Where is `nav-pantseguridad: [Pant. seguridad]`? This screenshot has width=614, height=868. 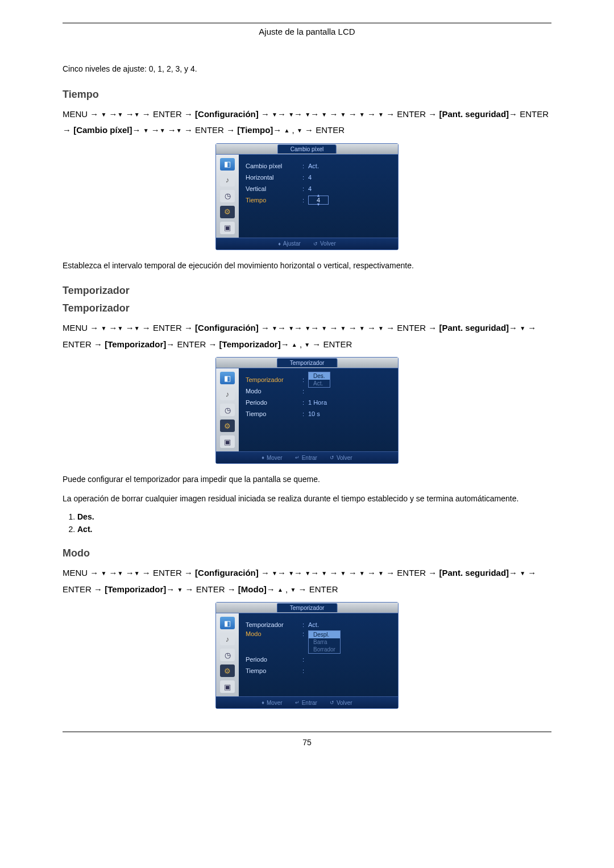
nav-pantseguridad: [Pant. seguridad] is located at coordinates (474, 327).